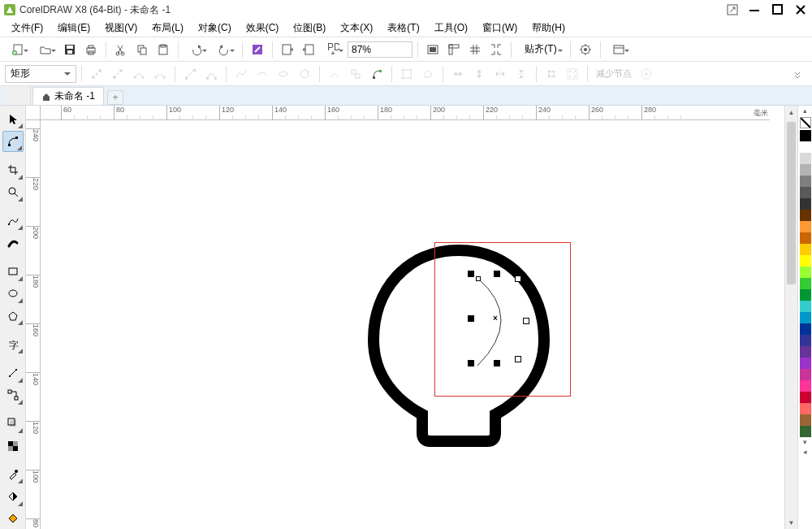 The height and width of the screenshot is (529, 812). I want to click on redo-button, so click(224, 50).